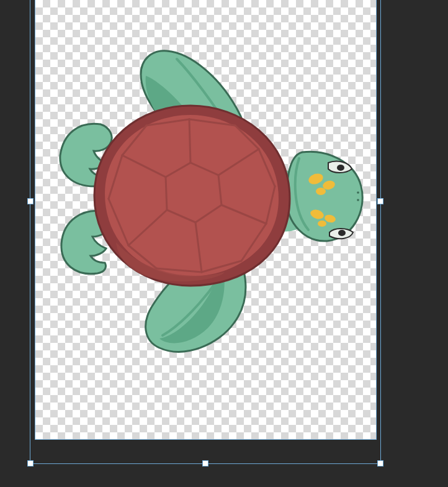 The width and height of the screenshot is (448, 487). What do you see at coordinates (380, 201) in the screenshot?
I see `transform-handle-middle-right` at bounding box center [380, 201].